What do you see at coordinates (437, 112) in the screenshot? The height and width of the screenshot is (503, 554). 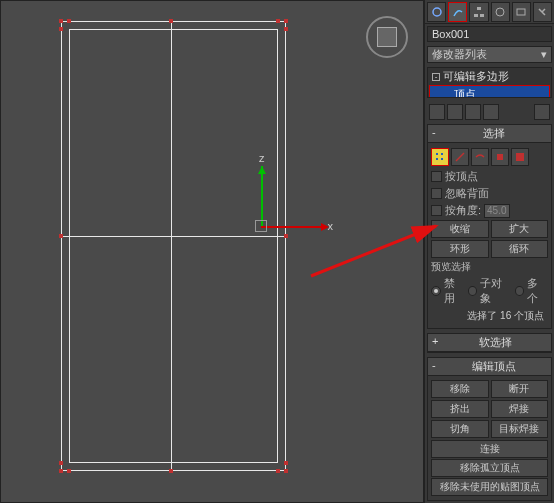 I see `pin-stack-button` at bounding box center [437, 112].